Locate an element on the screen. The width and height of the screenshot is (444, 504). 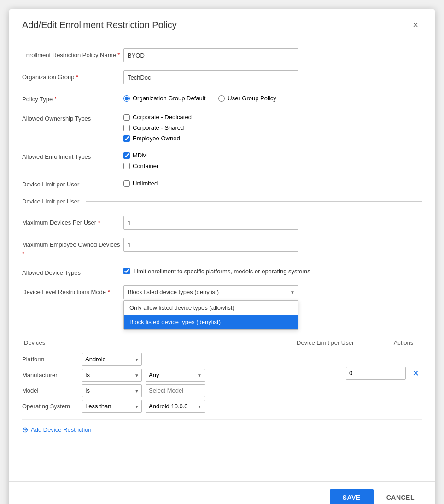
os-value-wrapper: Android 10.0.0 Android 9.0.0 Android 8.0… is located at coordinates (175, 406).